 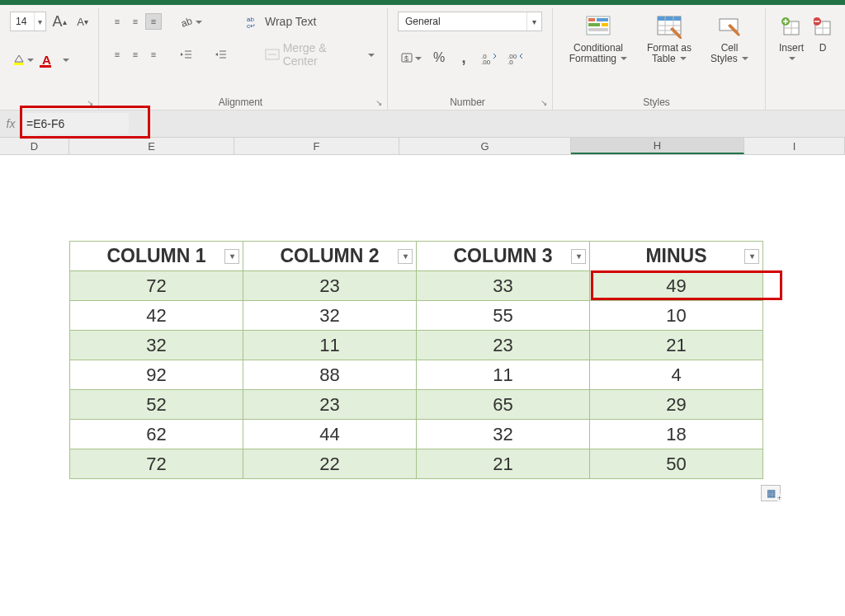 What do you see at coordinates (598, 38) in the screenshot?
I see `conditional-formatting-button: Conditional Formatting` at bounding box center [598, 38].